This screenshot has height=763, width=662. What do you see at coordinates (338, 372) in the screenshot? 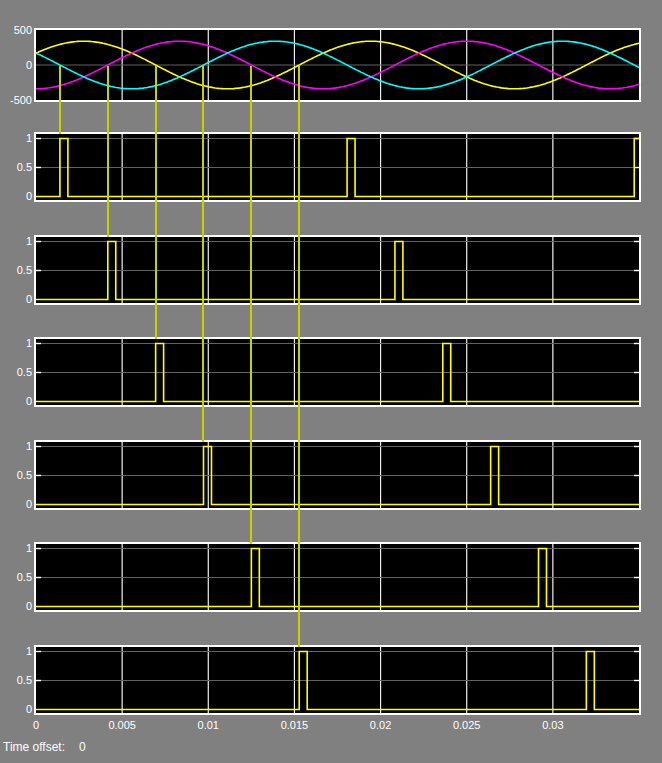
I see `pulse3-waveform-canvas` at bounding box center [338, 372].